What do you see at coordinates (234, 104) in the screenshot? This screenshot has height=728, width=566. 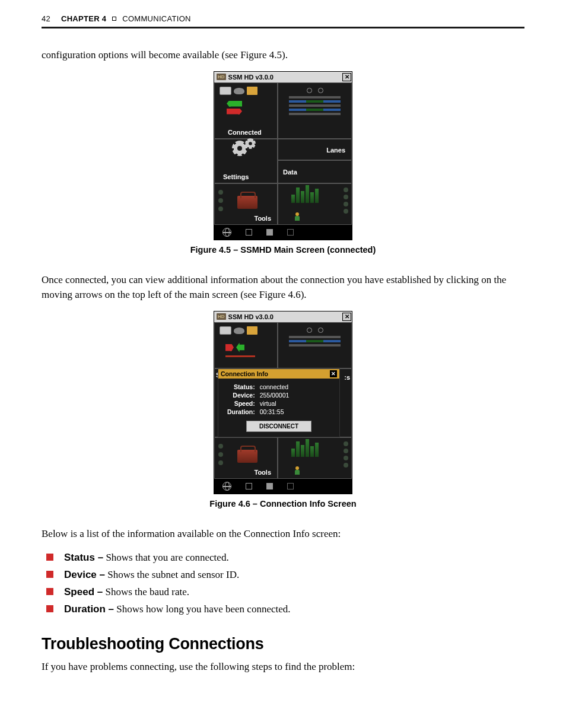 I see `arrow-left-icon` at bounding box center [234, 104].